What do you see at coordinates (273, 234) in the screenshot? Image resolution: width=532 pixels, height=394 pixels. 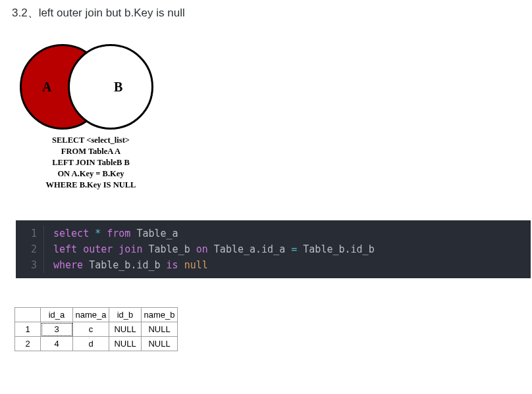 I see `code-line: 1 select * from Table_a` at bounding box center [273, 234].